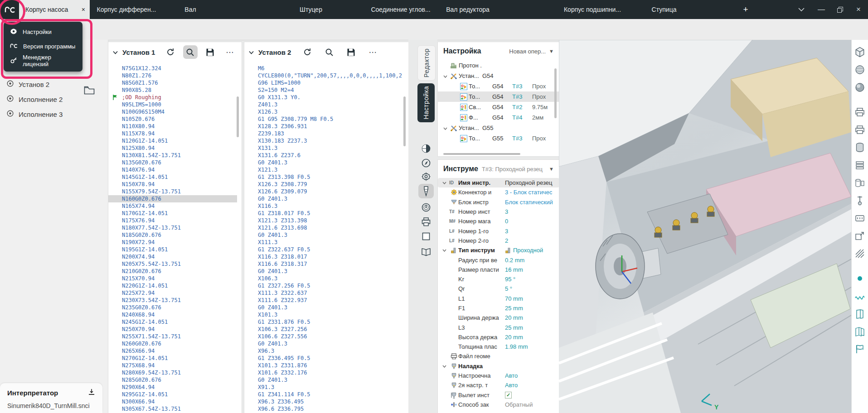 The width and height of the screenshot is (868, 413). Describe the element at coordinates (499, 118) in the screenshot. I see `tree-row-6: GФ...G54Т#42мм` at that location.